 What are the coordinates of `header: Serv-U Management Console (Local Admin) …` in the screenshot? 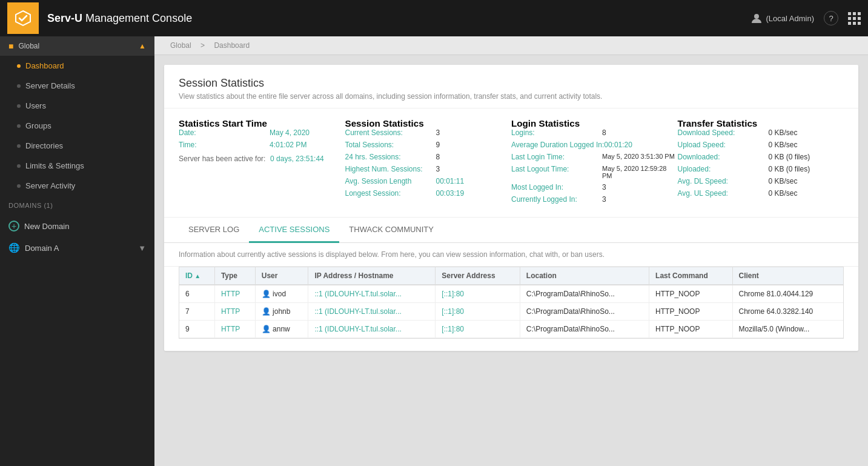 It's located at (434, 18).